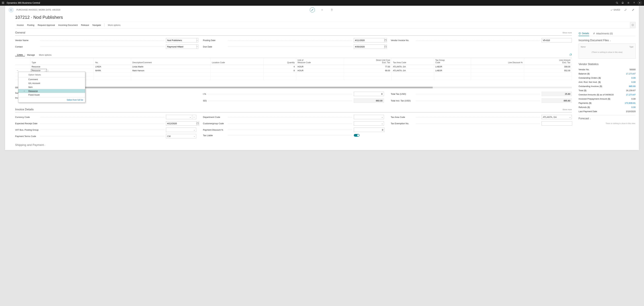 The height and width of the screenshot is (306, 644). I want to click on cmd-release: Release, so click(85, 25).